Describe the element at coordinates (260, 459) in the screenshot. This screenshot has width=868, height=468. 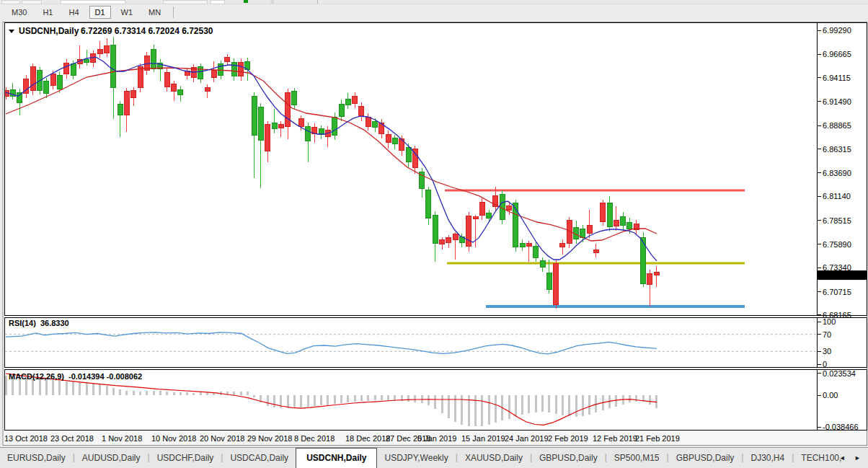
I see `chart-tab-usdcad-daily: USDCAD,Daily` at that location.